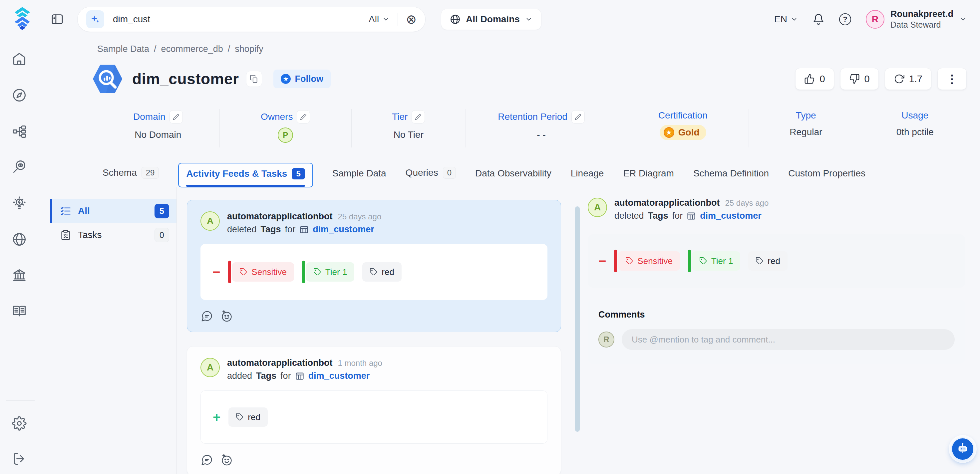  I want to click on topbar-right: EN ? R Rounakpreet.d Data Steward, so click(870, 19).